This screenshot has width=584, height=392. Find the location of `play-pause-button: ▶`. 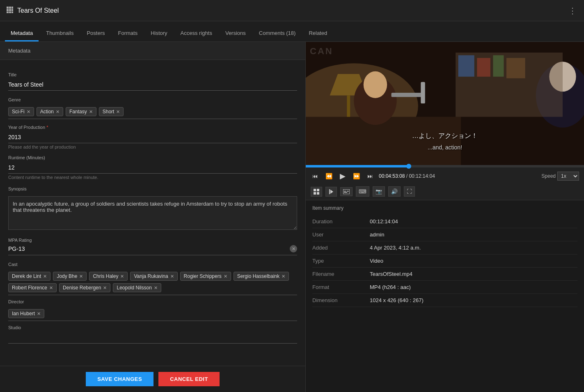

play-pause-button: ▶ is located at coordinates (343, 176).